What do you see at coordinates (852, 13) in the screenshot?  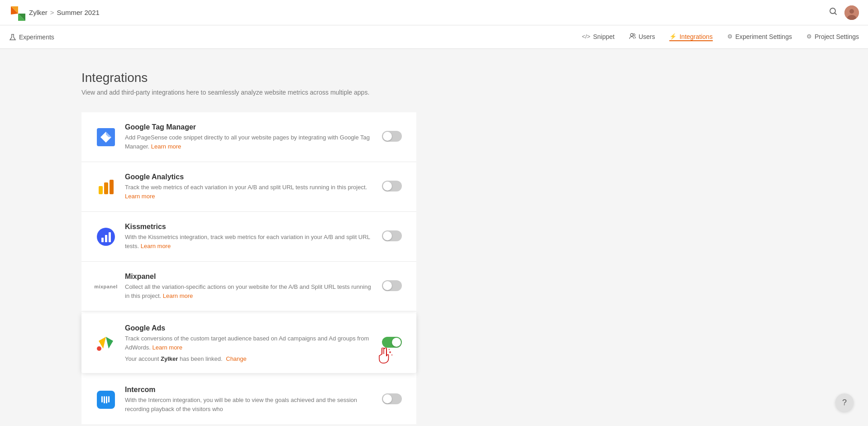 I see `avatar` at bounding box center [852, 13].